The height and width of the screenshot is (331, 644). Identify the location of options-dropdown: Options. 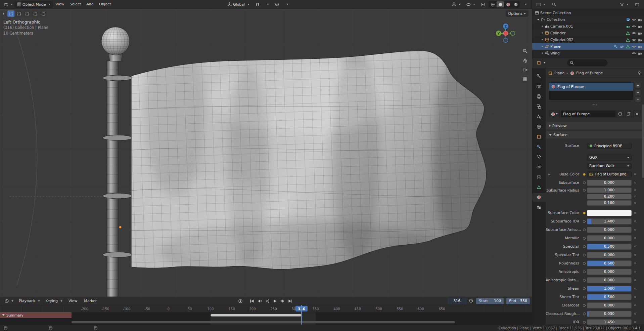
(517, 13).